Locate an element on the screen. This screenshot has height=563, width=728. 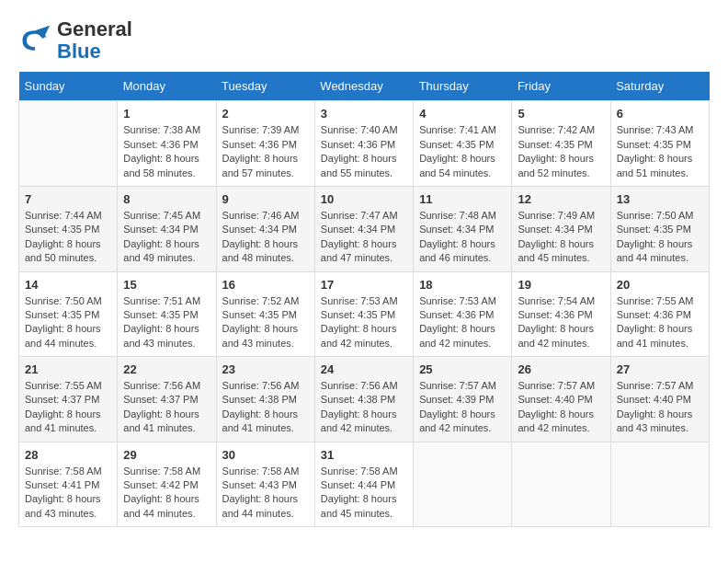
calendar-cell: 15Sunrise: 7:51 AM Sunset: 4:35 PM Dayli… is located at coordinates (167, 315).